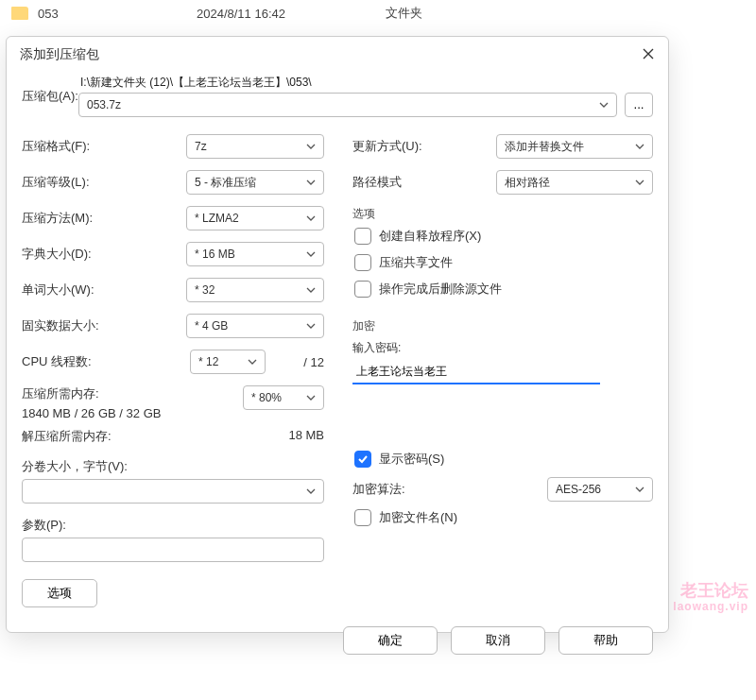 This screenshot has width=756, height=700. Describe the element at coordinates (117, 13) in the screenshot. I see `folder-name: 053` at that location.